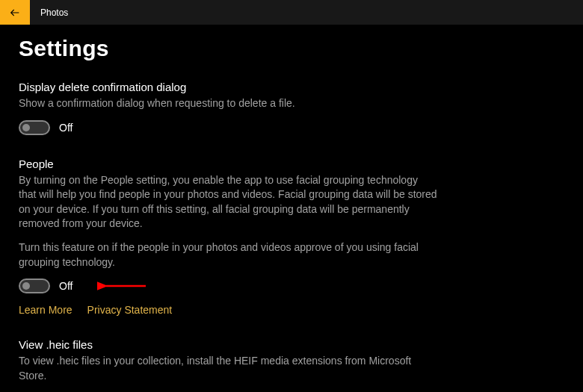  Describe the element at coordinates (292, 12) in the screenshot. I see `title-bar: Photos` at that location.